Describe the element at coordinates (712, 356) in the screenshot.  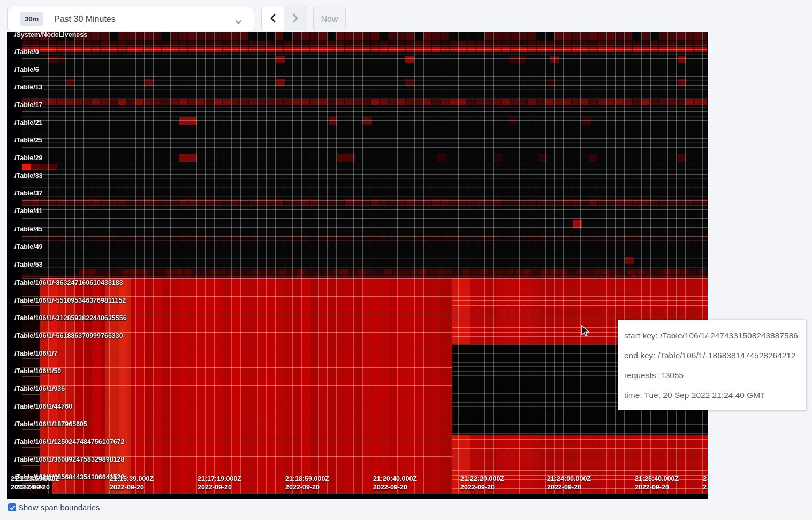
I see `tooltip-end-key: end key: /Table/106/1/-18683814745282642…` at that location.